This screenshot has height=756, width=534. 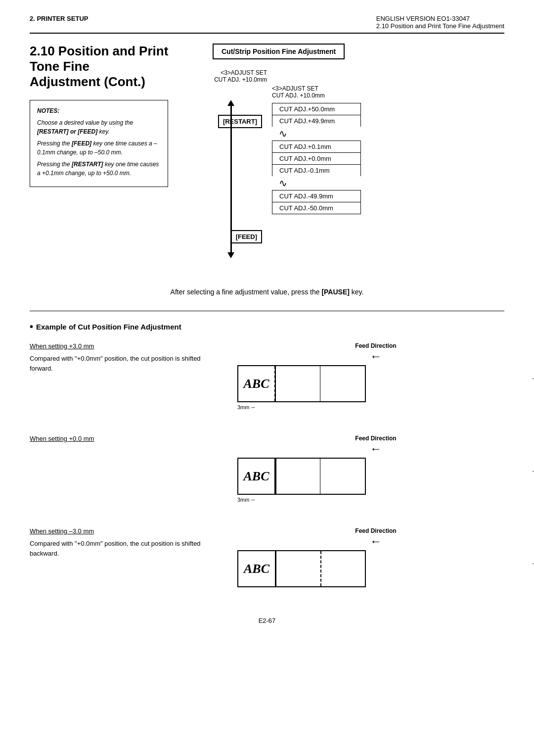 I want to click on restart-label: [RESTART], so click(x=240, y=122).